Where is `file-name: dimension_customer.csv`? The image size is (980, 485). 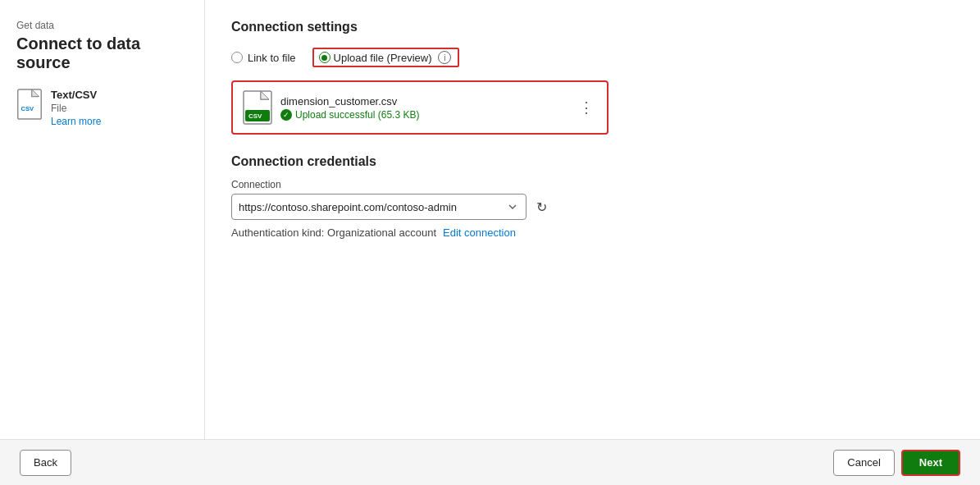 file-name: dimension_customer.csv is located at coordinates (349, 102).